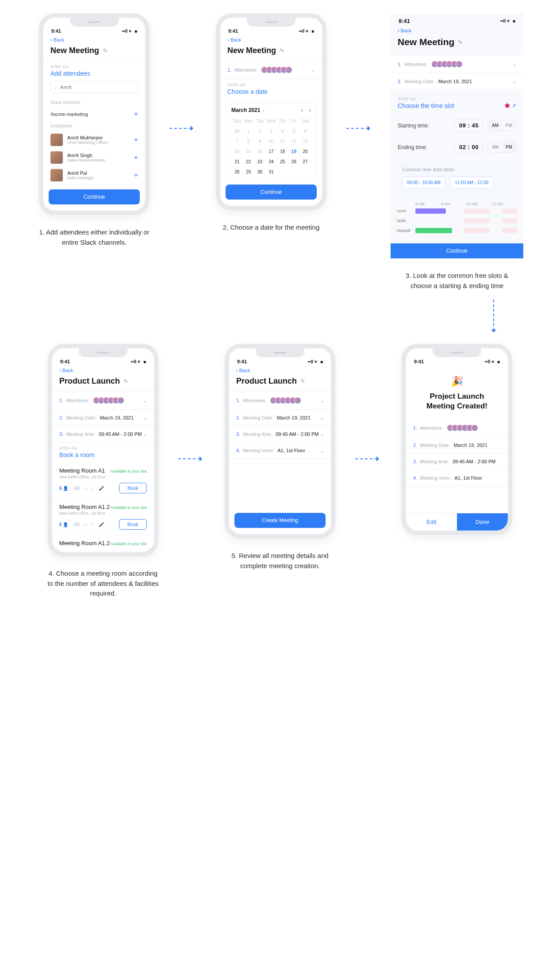  Describe the element at coordinates (432, 522) in the screenshot. I see `edit-button: Edit` at that location.